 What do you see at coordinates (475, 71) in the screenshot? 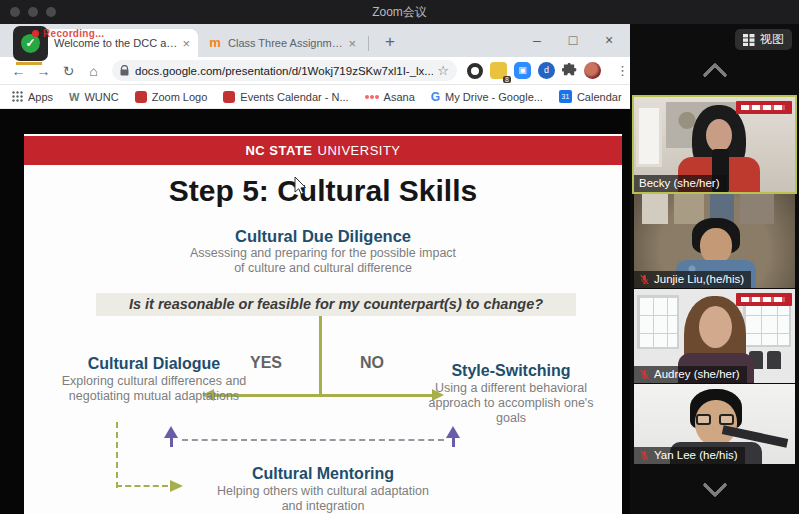
I see `record-extension-icon` at bounding box center [475, 71].